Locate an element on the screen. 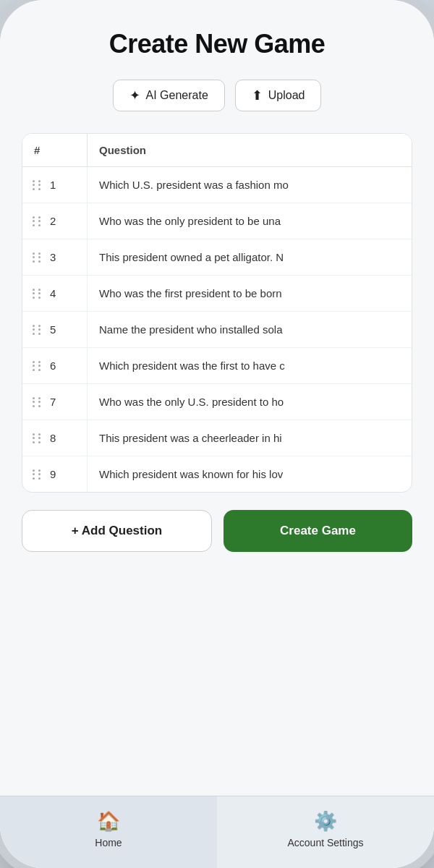 Image resolution: width=434 pixels, height=868 pixels. row-number: 4 is located at coordinates (53, 294).